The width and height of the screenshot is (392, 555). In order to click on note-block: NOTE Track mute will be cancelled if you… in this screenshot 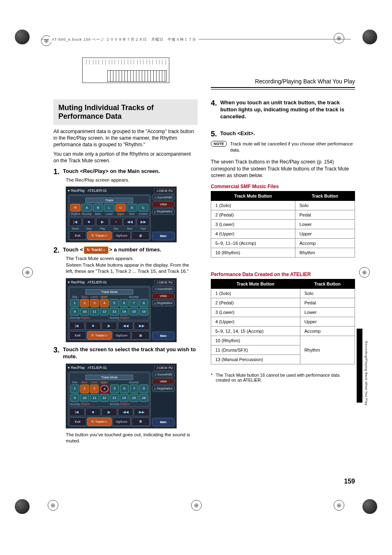, I will do `click(283, 147)`.